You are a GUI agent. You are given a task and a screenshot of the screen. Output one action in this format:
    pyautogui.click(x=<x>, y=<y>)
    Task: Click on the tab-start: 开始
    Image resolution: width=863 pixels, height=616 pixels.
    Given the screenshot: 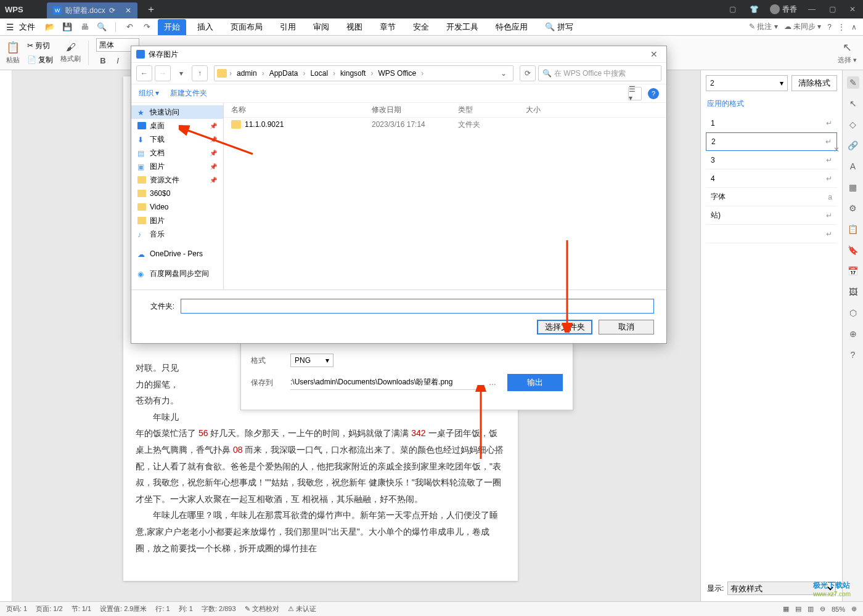 What is the action you would take?
    pyautogui.click(x=172, y=27)
    